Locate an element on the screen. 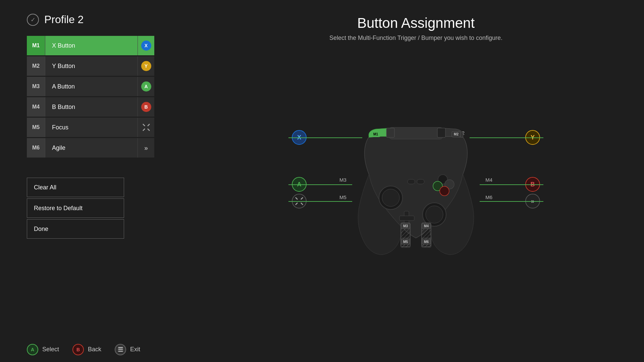  m4-name: B Button is located at coordinates (91, 107).